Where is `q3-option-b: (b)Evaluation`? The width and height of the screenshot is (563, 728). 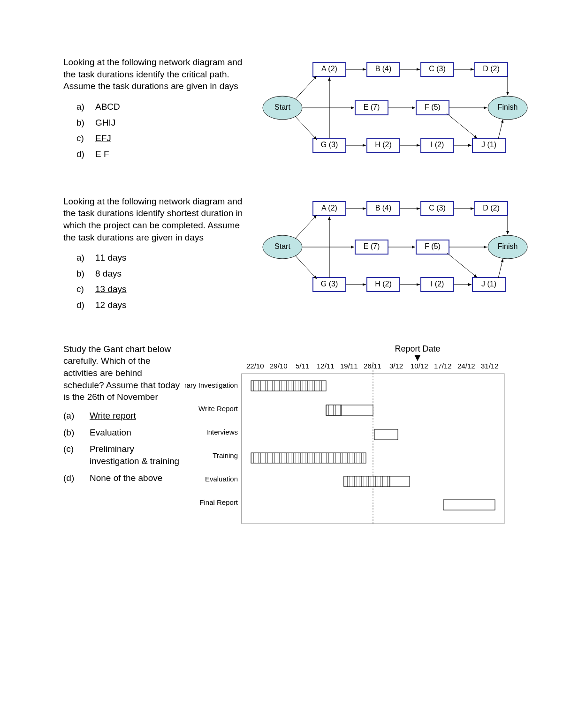 q3-option-b: (b)Evaluation is located at coordinates (122, 433).